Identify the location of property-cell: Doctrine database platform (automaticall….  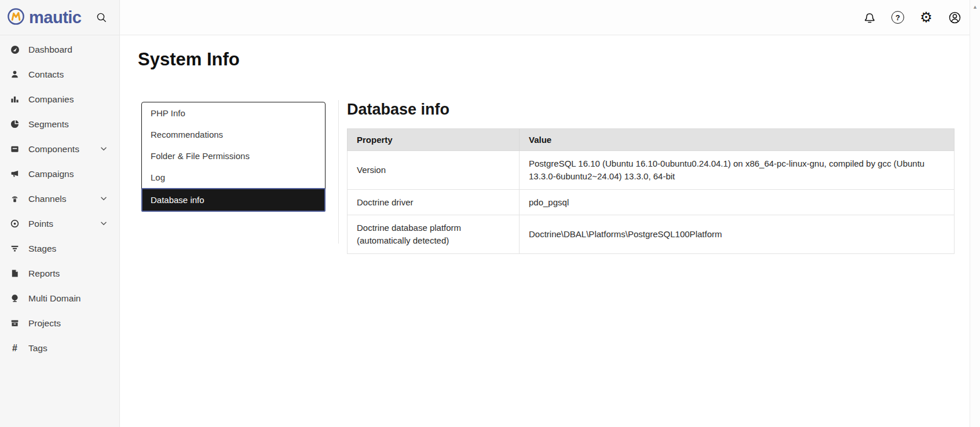
(433, 235).